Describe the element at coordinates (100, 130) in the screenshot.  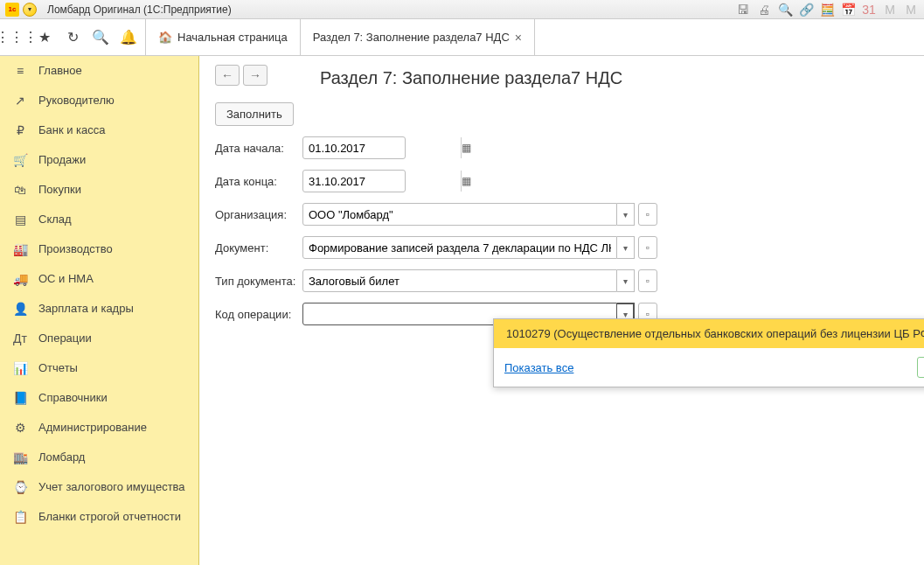
I see `sidebar-item-2: ₽Банк и касса` at that location.